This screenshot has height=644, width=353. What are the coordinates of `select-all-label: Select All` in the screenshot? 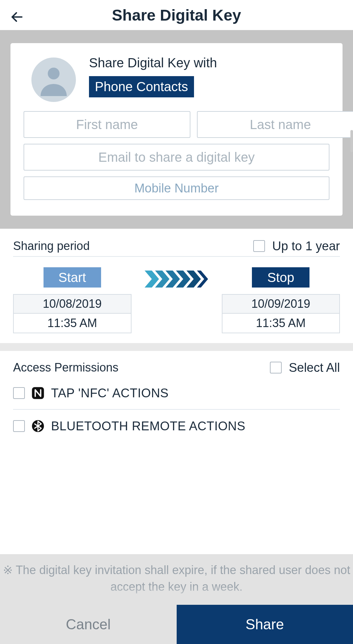 It's located at (314, 368).